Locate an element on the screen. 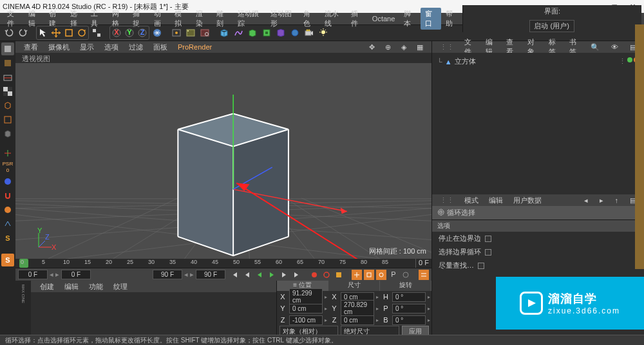  key-pla-icon is located at coordinates (406, 275).